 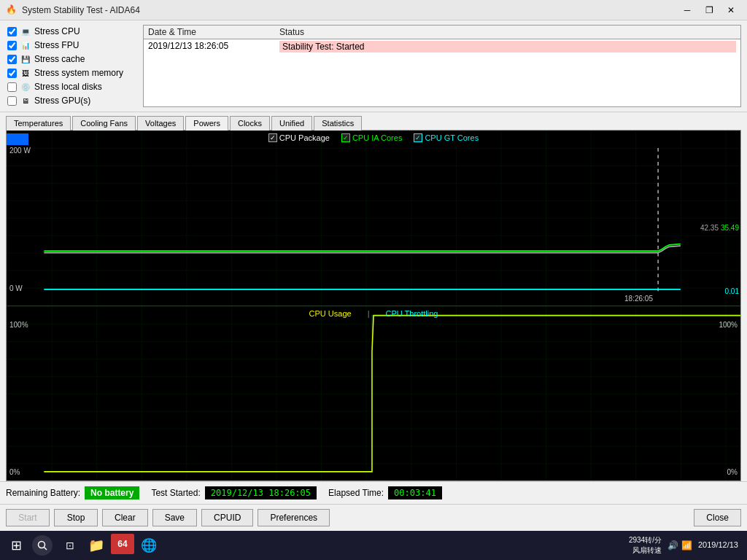 I want to click on file-explorer-icon: 📁, so click(x=96, y=545).